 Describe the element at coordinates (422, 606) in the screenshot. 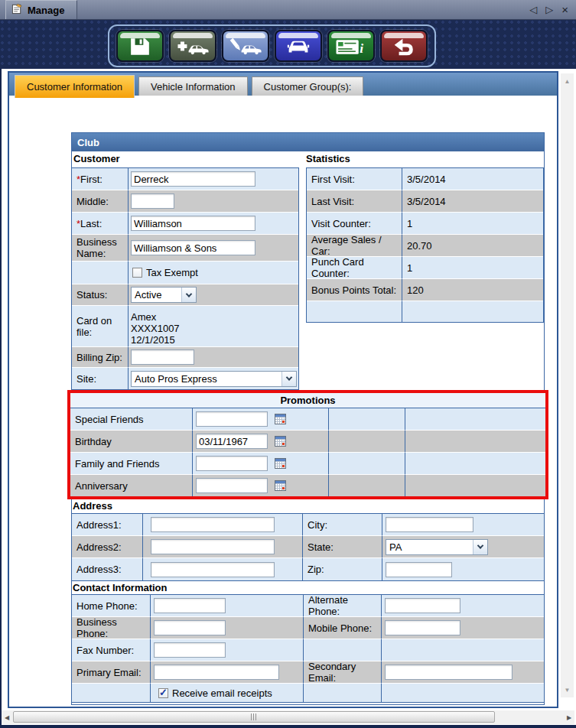

I see `alternate-phone-input` at that location.